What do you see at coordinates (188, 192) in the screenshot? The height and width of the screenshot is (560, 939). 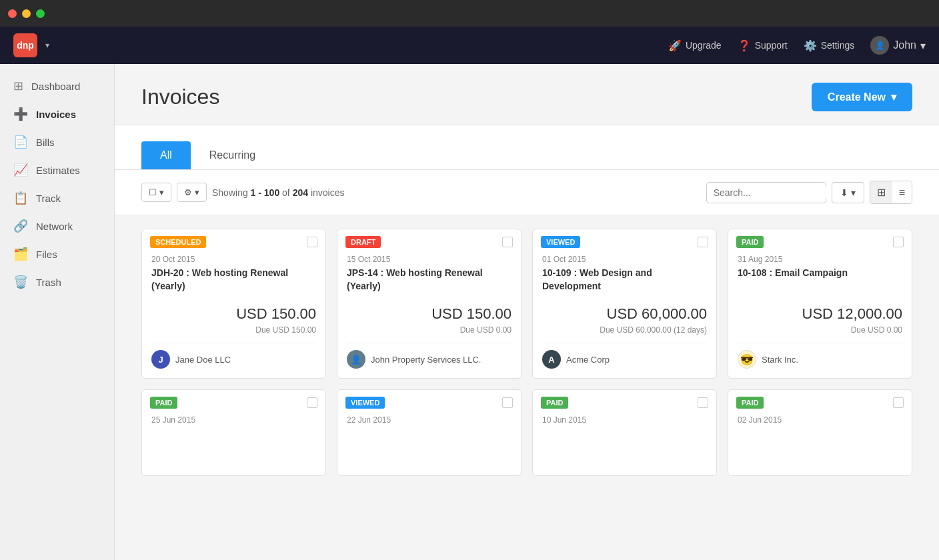 I see `gear-icon: ⚙` at bounding box center [188, 192].